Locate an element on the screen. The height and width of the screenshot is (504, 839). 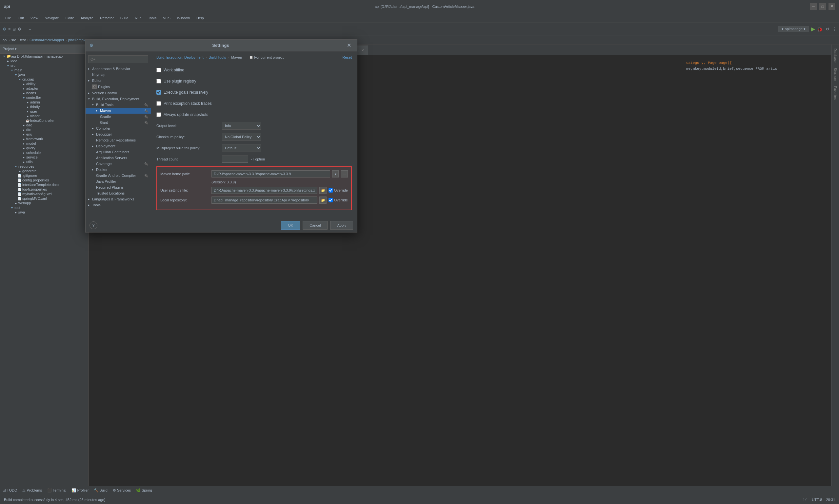
settings-item-coverage: Coverage 🔌 is located at coordinates (118, 164).